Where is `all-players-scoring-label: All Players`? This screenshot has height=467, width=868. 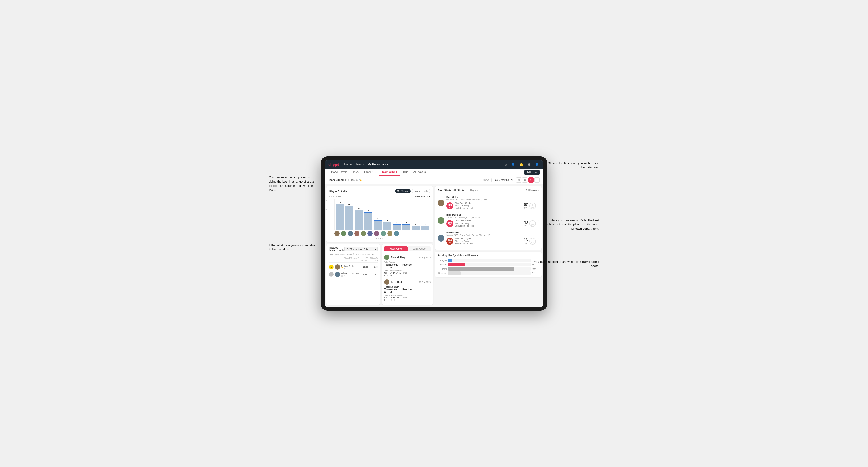
all-players-scoring-label: All Players is located at coordinates (470, 255).